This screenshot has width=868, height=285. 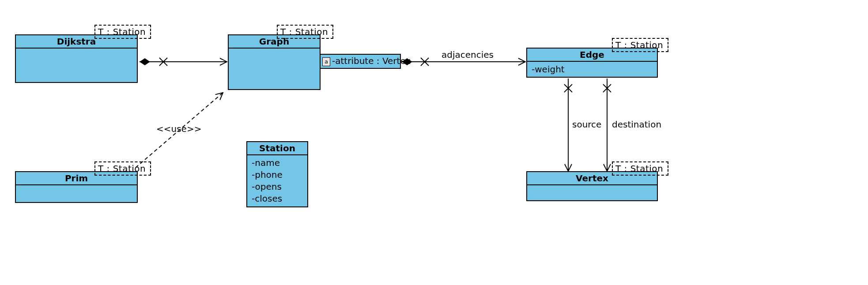 What do you see at coordinates (592, 70) in the screenshot?
I see `edge-attr: -weight` at bounding box center [592, 70].